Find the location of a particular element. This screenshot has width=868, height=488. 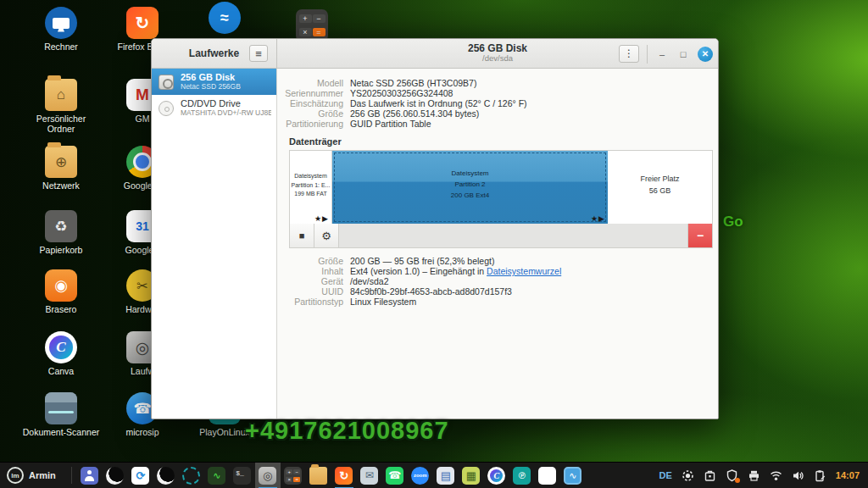

desktop-icon-brasero: ◉ Brasero is located at coordinates (61, 291).